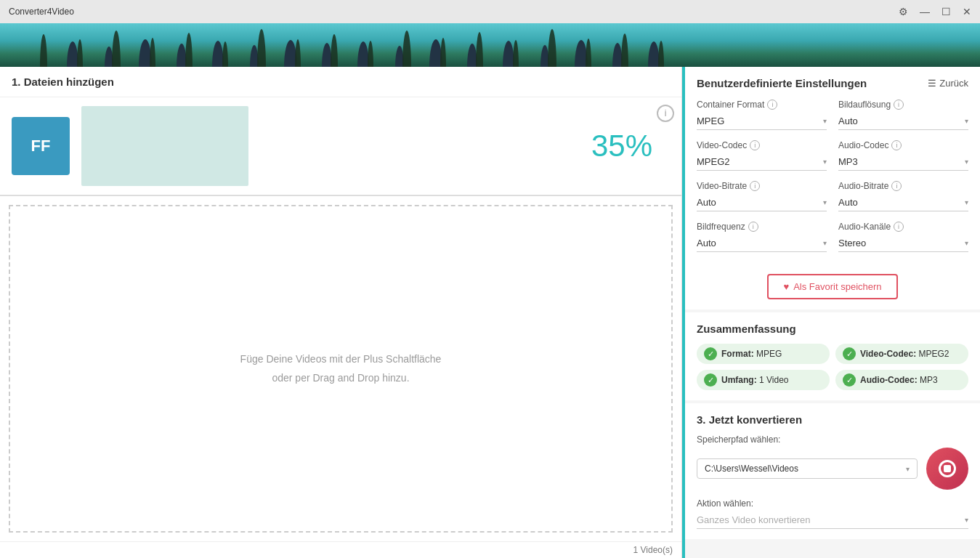 Image resolution: width=980 pixels, height=558 pixels. What do you see at coordinates (849, 161) in the screenshot?
I see `audio-codec-value: MP3` at bounding box center [849, 161].